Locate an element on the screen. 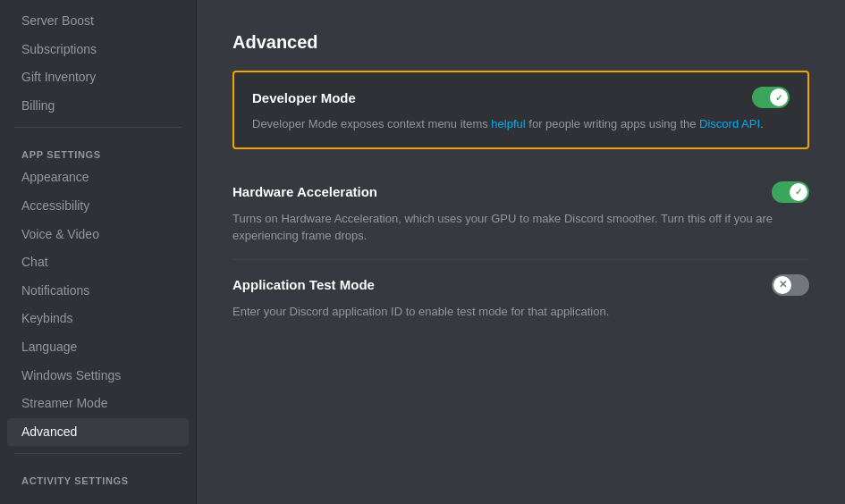 This screenshot has height=504, width=845. sidebar-item-label: Keybinds is located at coordinates (47, 319).